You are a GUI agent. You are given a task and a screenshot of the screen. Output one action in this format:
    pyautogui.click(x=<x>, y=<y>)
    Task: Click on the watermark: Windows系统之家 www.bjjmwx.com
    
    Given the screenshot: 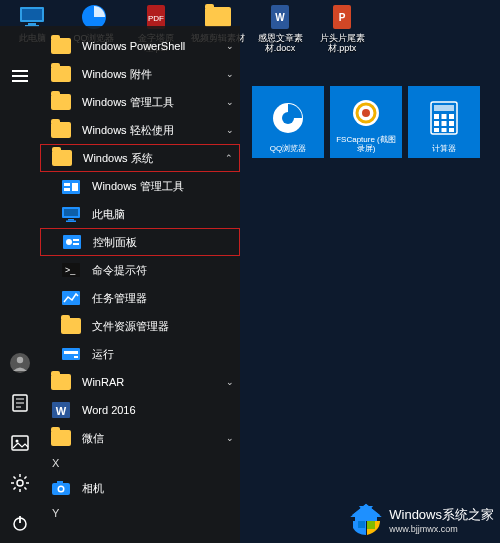 What is the action you would take?
    pyautogui.click(x=422, y=520)
    